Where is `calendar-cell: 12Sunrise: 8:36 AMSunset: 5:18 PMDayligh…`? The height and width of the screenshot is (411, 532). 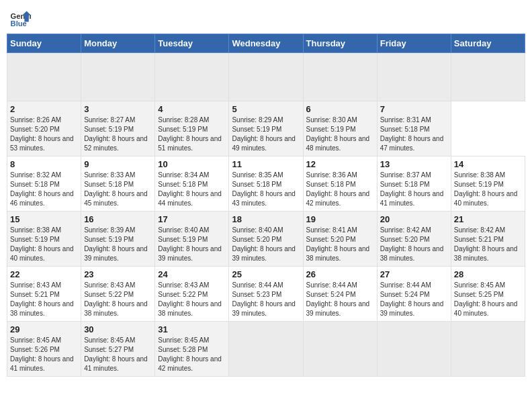
calendar-cell: 12Sunrise: 8:36 AMSunset: 5:18 PMDayligh… is located at coordinates (340, 184).